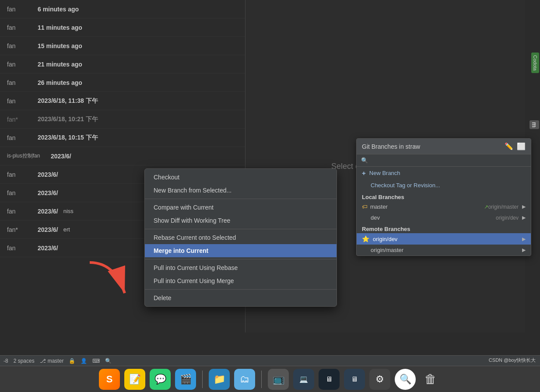  Describe the element at coordinates (241, 220) in the screenshot. I see `context-menu-show-diff: Show Diff with Working Tree` at that location.